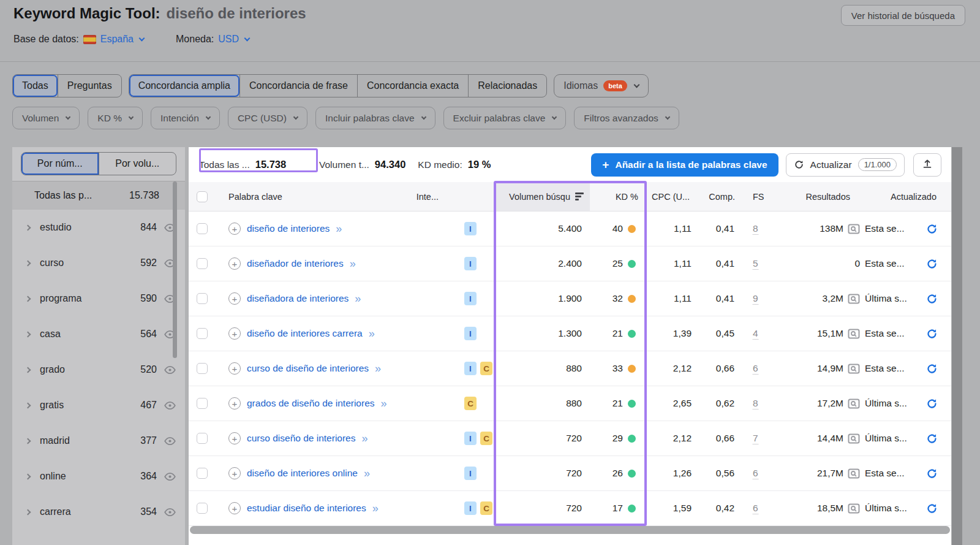  What do you see at coordinates (507, 86) in the screenshot?
I see `tab-relacionadas: Relacionadas` at bounding box center [507, 86].